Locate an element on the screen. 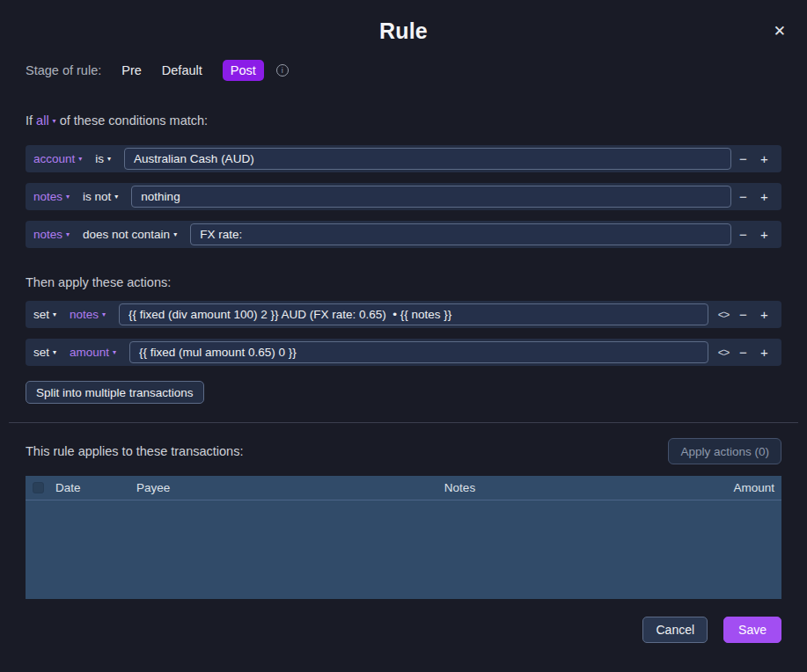 The height and width of the screenshot is (672, 807). condition-op-select: is not▾ is located at coordinates (100, 197).